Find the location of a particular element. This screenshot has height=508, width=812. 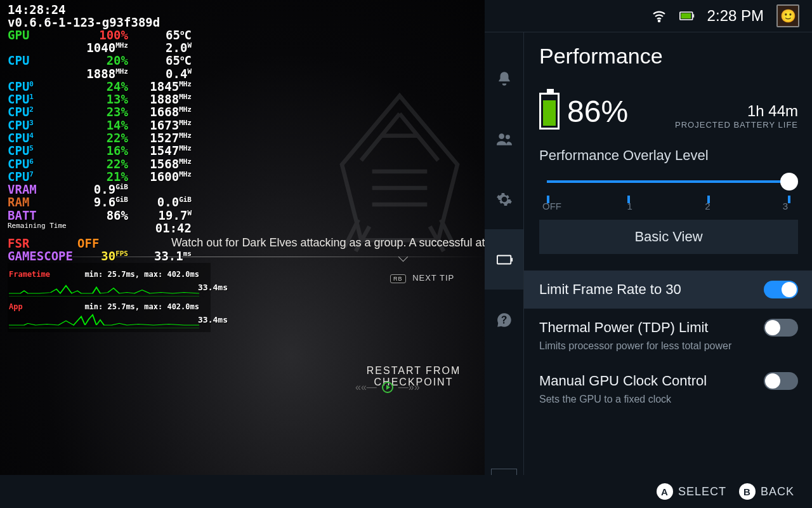

option-limit-frame-rate-label: Limit Frame Rate to 30 is located at coordinates (610, 290).